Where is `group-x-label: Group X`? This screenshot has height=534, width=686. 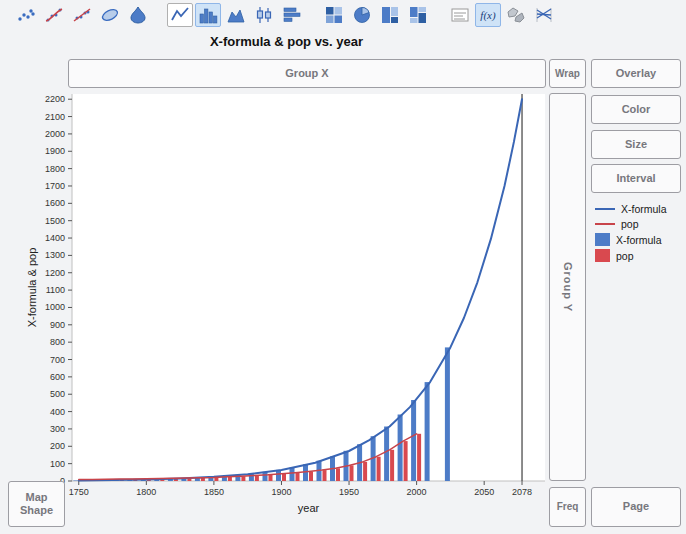 group-x-label: Group X is located at coordinates (306, 74).